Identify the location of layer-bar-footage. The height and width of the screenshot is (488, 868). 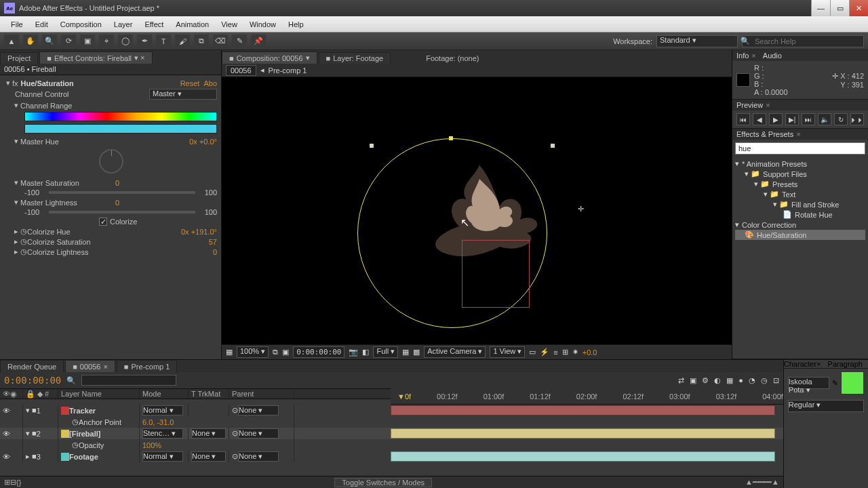
(583, 457).